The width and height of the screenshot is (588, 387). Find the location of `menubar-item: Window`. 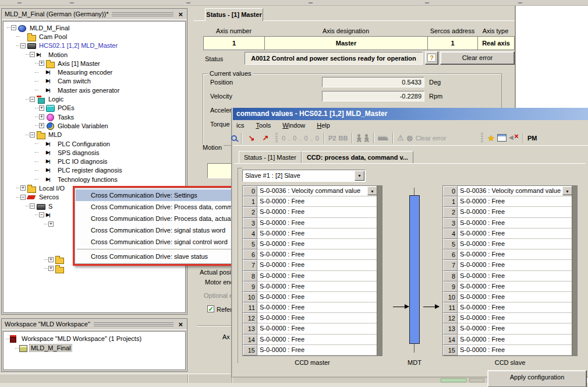

menubar-item: Window is located at coordinates (293, 125).